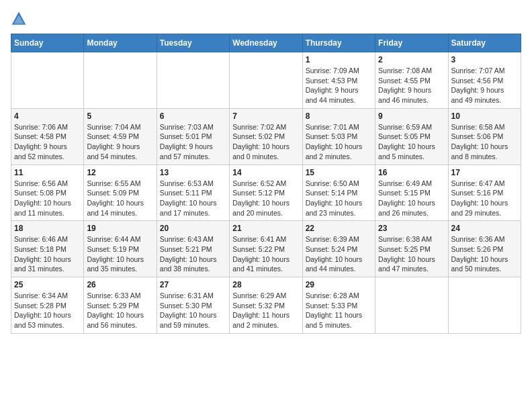 The height and width of the screenshot is (411, 532). I want to click on day-number: 19, so click(120, 228).